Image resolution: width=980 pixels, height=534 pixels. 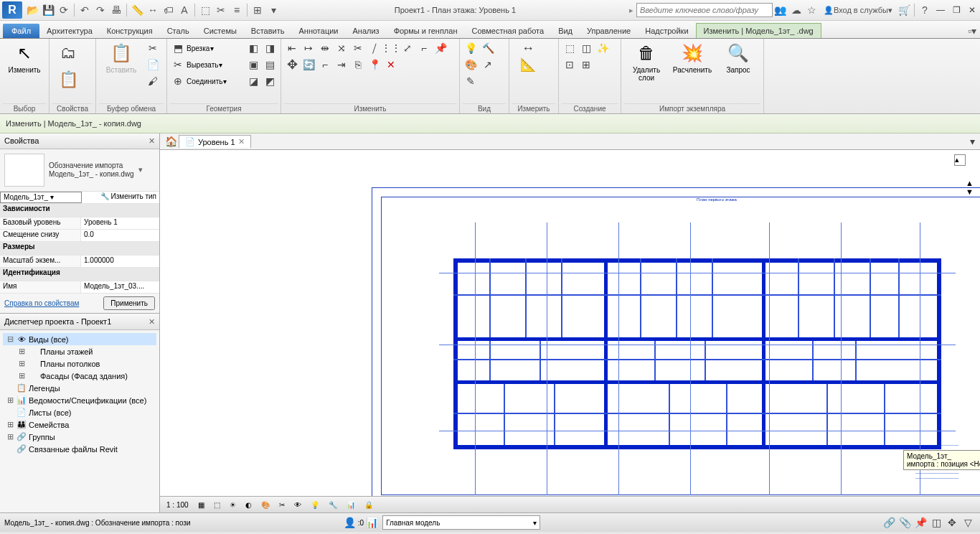 I want to click on apply-button: Применить, so click(x=129, y=303).